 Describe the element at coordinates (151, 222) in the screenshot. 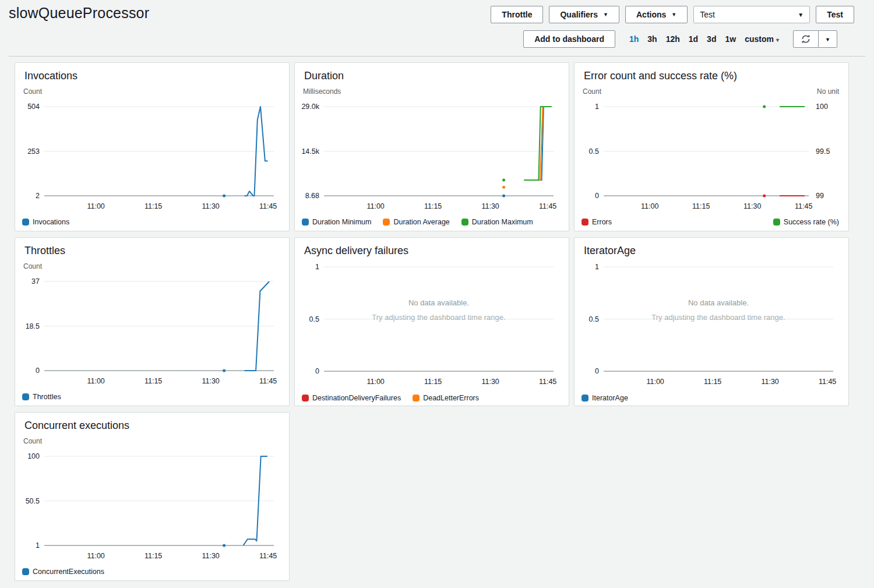

I see `chart-legend: Invocations` at that location.